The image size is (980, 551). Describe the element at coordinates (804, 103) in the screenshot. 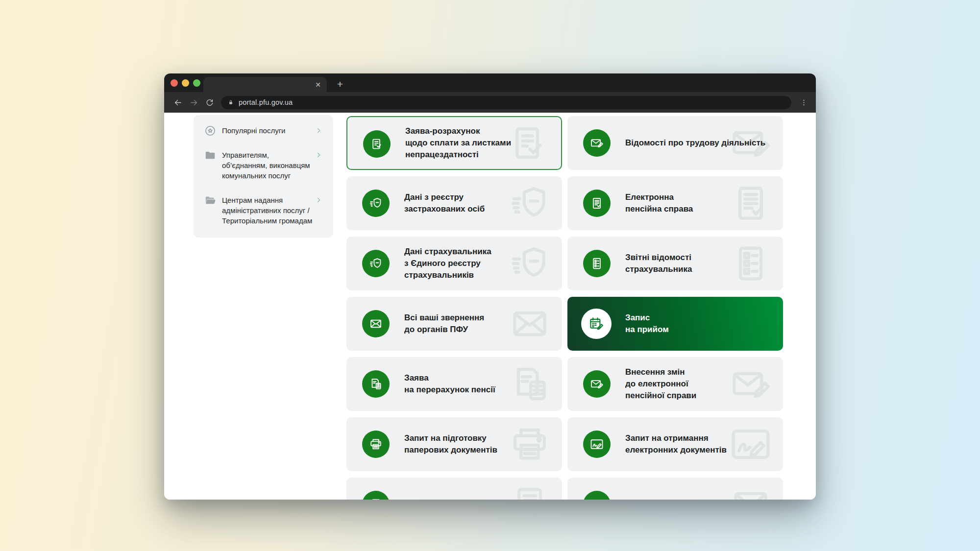

I see `kebab-menu-icon` at that location.